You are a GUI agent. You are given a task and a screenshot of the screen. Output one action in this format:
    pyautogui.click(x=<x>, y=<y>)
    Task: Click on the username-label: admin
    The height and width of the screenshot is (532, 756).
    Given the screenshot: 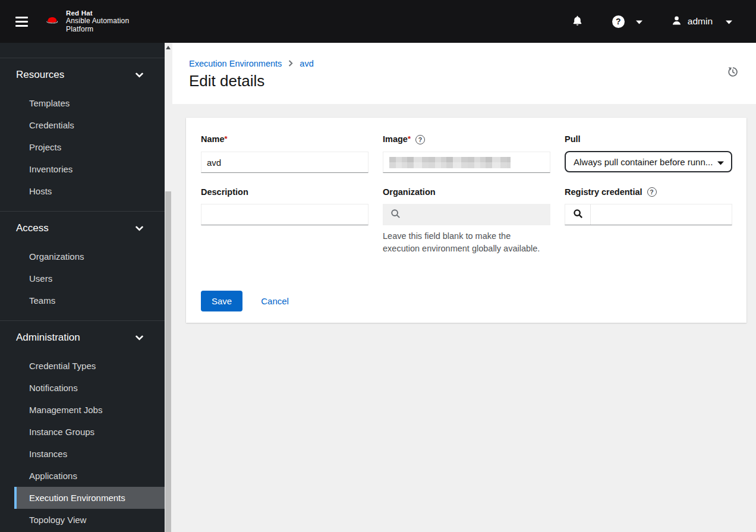 What is the action you would take?
    pyautogui.click(x=700, y=21)
    